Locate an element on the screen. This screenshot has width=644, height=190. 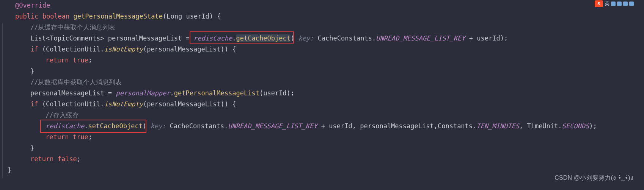
code-line: List<TopicComments> personalMessageList … is located at coordinates (337, 39).